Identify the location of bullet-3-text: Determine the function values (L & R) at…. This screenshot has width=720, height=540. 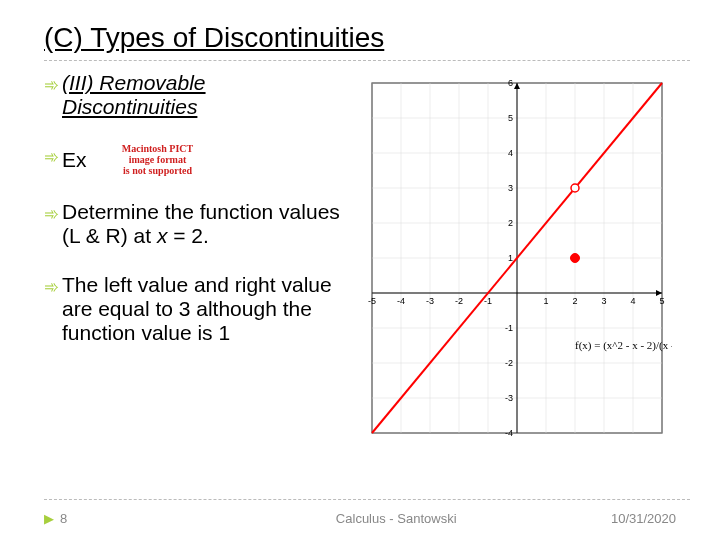
(203, 224).